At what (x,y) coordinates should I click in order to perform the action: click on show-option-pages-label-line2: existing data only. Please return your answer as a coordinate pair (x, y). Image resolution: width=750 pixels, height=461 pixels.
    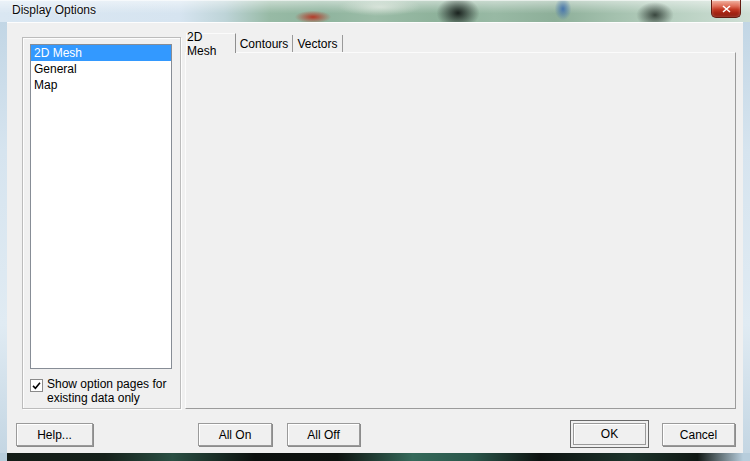
    Looking at the image, I should click on (106, 398).